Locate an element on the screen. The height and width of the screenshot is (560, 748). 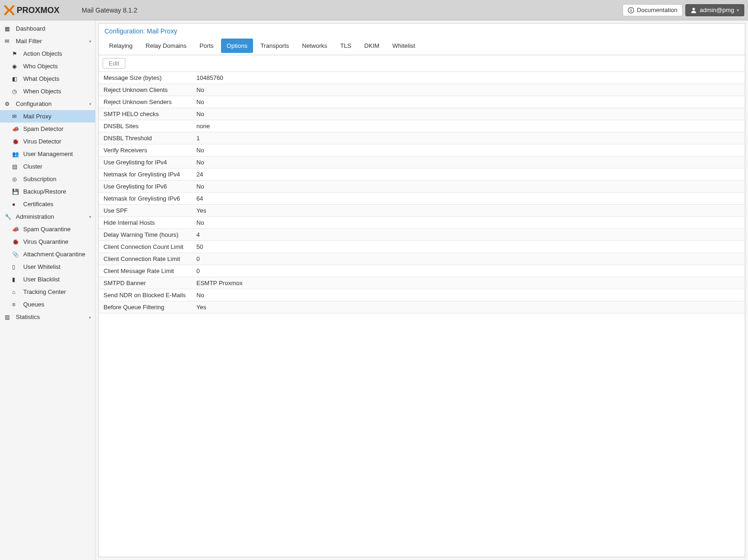
tab-tls: TLS is located at coordinates (346, 46).